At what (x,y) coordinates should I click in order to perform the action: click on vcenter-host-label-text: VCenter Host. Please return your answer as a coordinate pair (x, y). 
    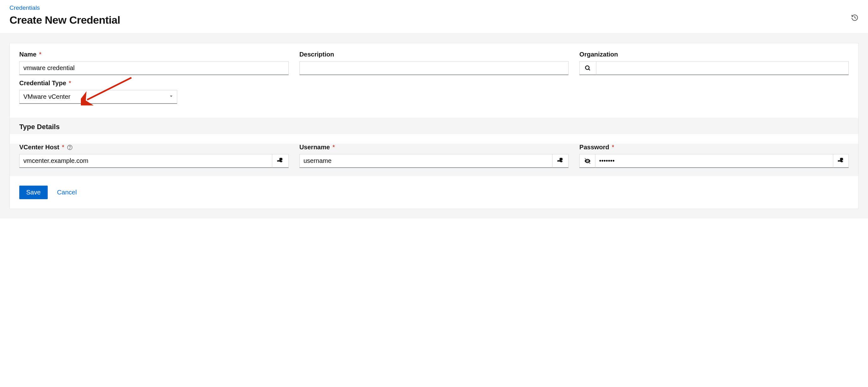
    Looking at the image, I should click on (39, 147).